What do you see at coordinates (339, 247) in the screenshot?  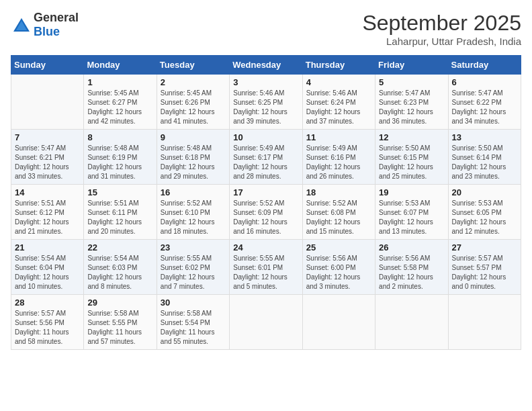 I see `day-number: 25` at bounding box center [339, 247].